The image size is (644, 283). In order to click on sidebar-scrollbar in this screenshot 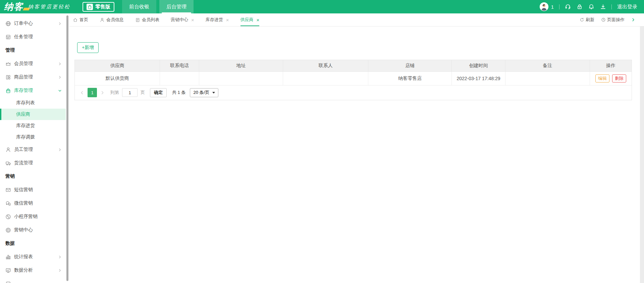, I will do `click(67, 148)`.